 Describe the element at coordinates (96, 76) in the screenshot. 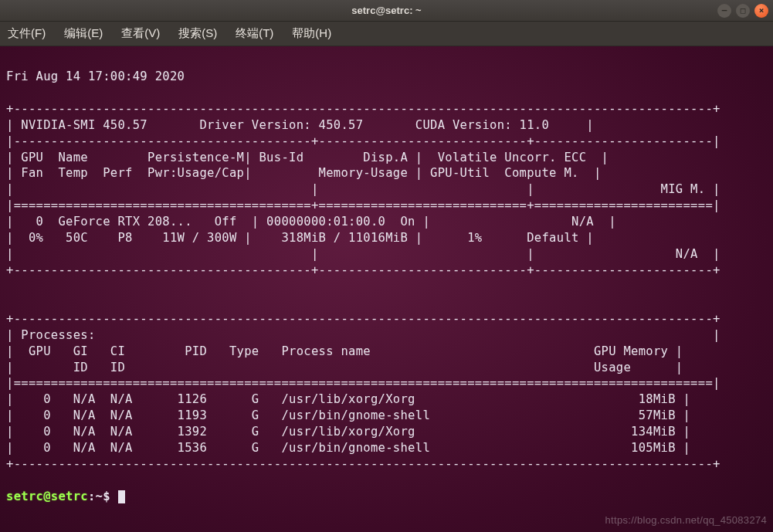

I see `timestamp-line: Fri Aug 14 17:00:49 2020` at that location.